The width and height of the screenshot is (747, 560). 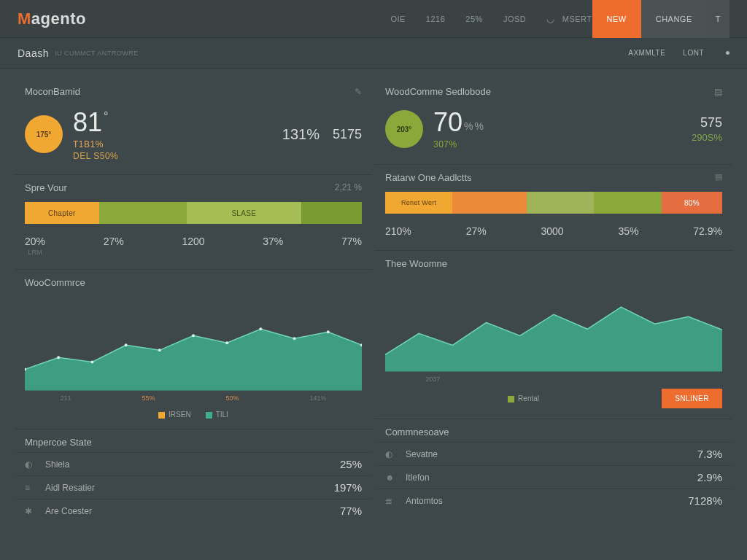 I want to click on kpi-right: 575290S%, so click(x=707, y=129).